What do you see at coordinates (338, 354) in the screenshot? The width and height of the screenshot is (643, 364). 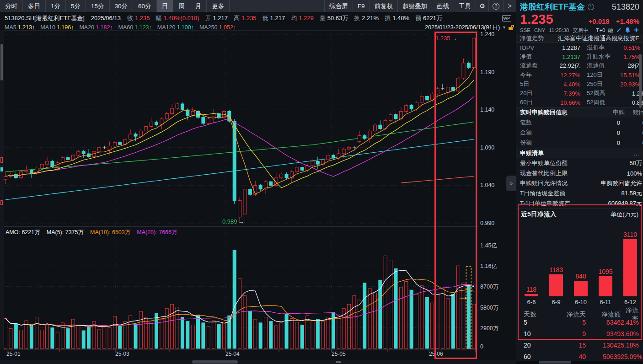 I see `time-axis-label: 25-05` at bounding box center [338, 354].